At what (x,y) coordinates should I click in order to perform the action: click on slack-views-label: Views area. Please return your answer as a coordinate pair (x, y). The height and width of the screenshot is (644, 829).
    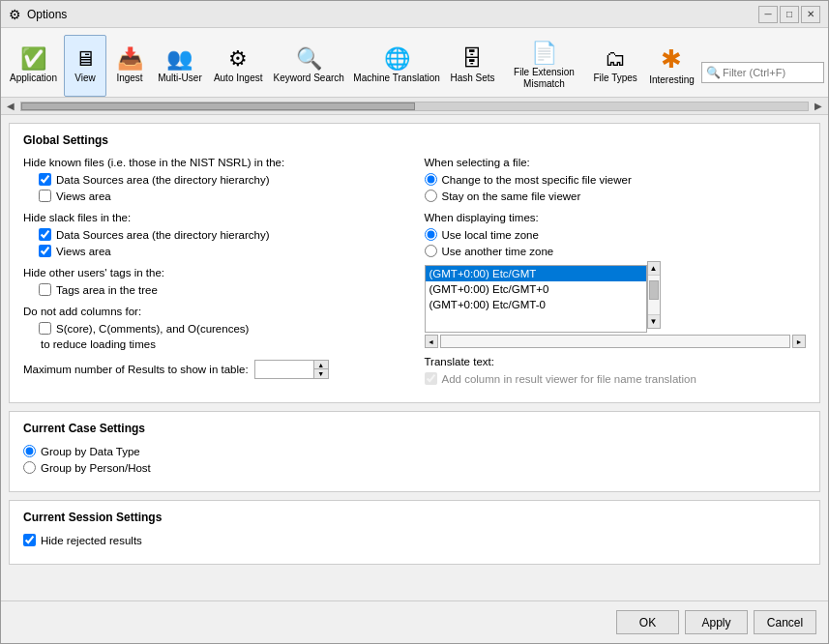
    Looking at the image, I should click on (83, 251).